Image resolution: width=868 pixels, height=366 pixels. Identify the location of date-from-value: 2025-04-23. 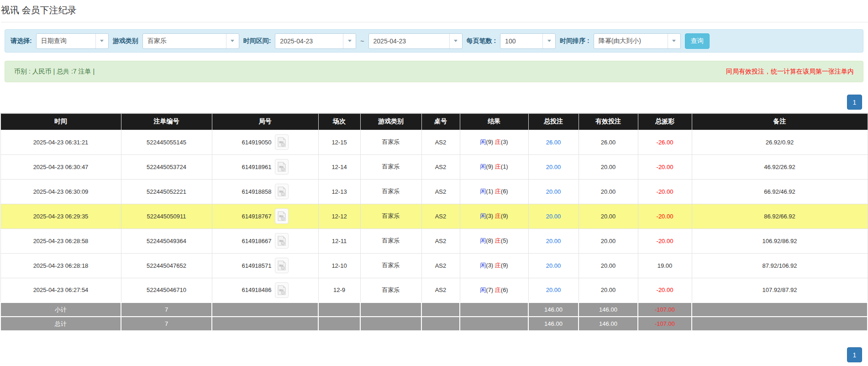
(309, 41).